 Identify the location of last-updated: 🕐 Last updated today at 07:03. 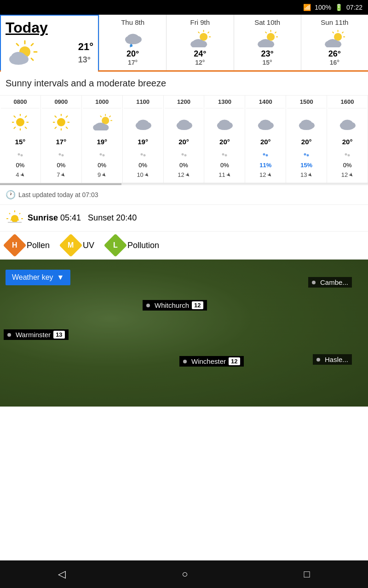
(184, 195).